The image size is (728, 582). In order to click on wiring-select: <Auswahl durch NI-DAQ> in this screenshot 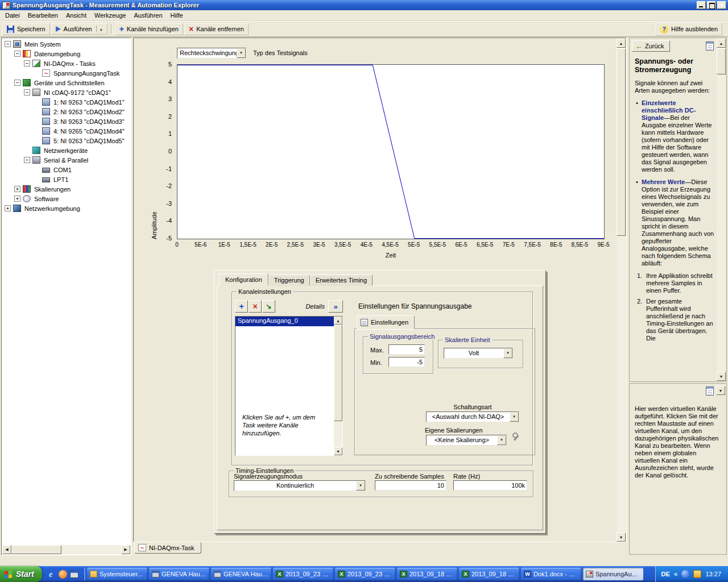, I will do `click(473, 417)`.